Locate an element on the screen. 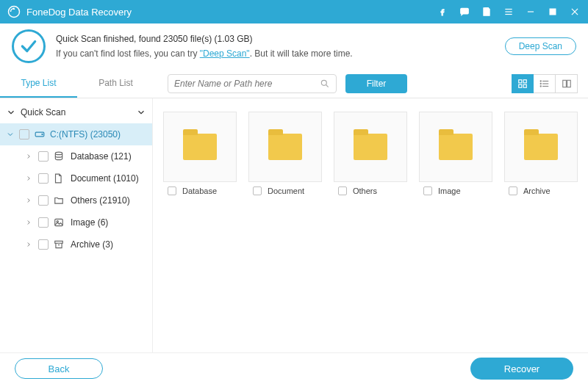 This screenshot has height=384, width=588. document-icon is located at coordinates (60, 178).